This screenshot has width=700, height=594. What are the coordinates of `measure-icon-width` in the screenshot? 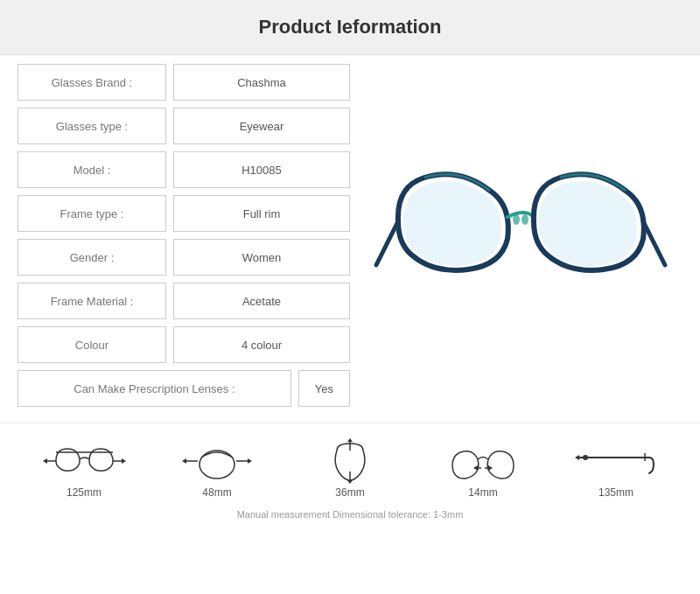 It's located at (84, 461).